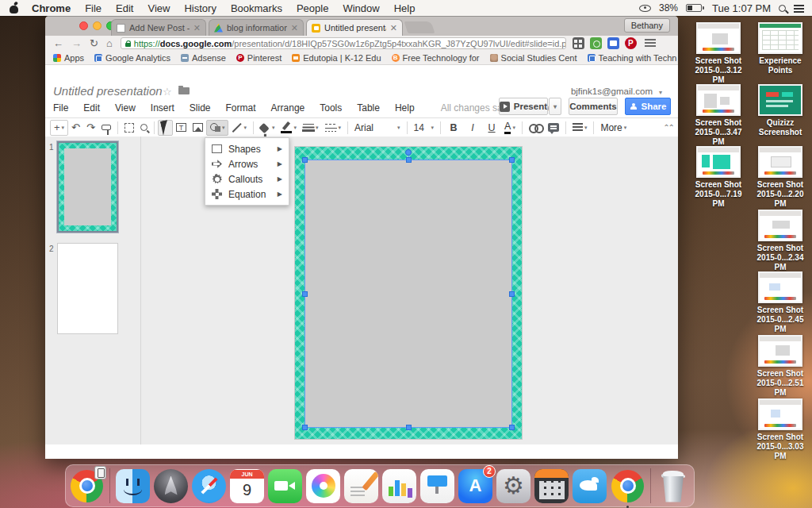  I want to click on menubar-help: Help, so click(404, 8).